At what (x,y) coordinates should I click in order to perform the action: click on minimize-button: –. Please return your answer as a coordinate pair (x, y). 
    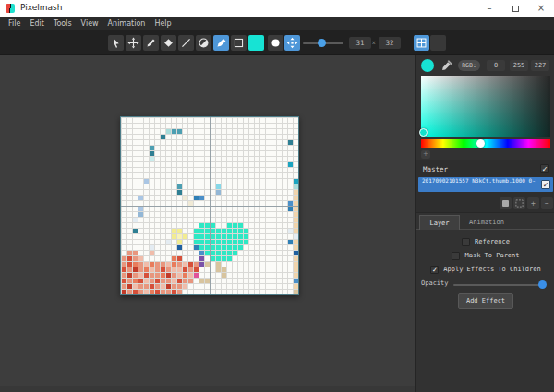
    Looking at the image, I should click on (489, 8).